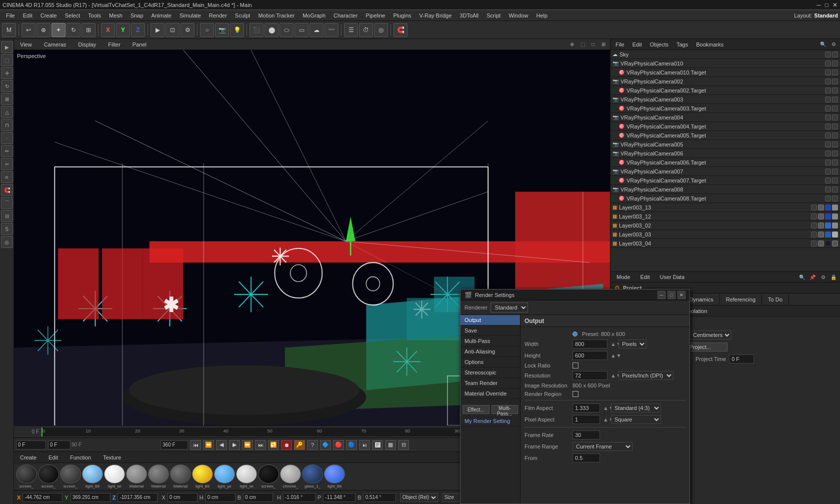  I want to click on keyframe-btn: 🔑, so click(300, 445).